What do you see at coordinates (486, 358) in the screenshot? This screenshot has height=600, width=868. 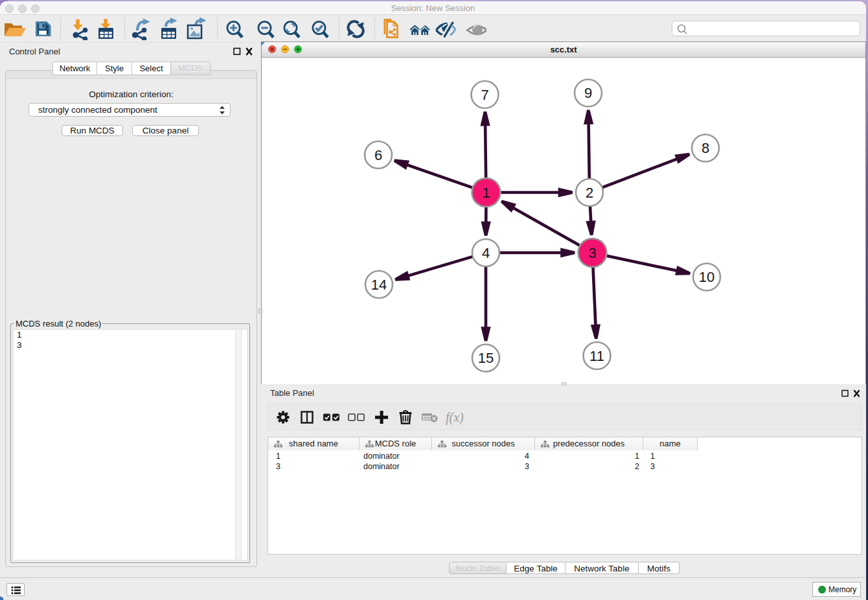 I see `svg-text: 15` at bounding box center [486, 358].